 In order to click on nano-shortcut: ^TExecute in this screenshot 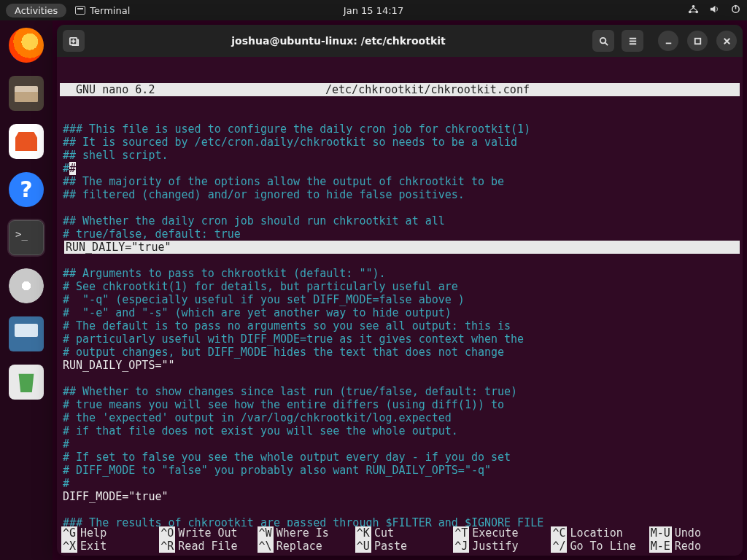, I will do `click(498, 533)`.